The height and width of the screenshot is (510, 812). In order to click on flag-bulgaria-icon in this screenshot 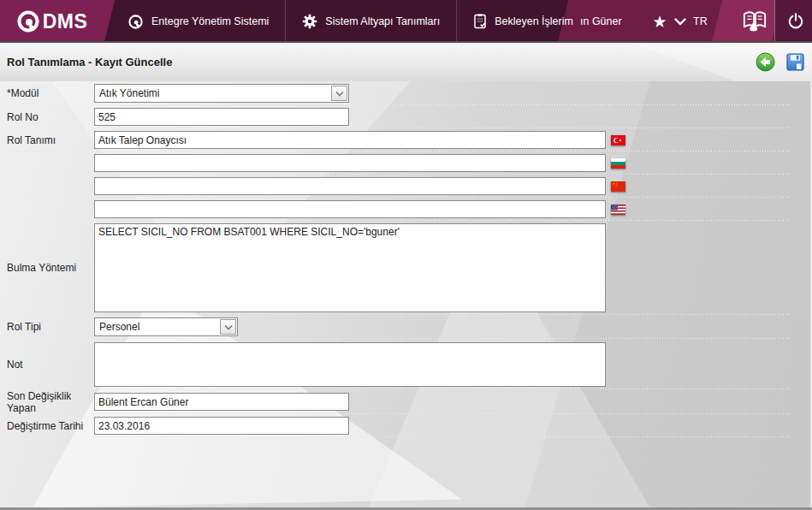, I will do `click(618, 163)`.